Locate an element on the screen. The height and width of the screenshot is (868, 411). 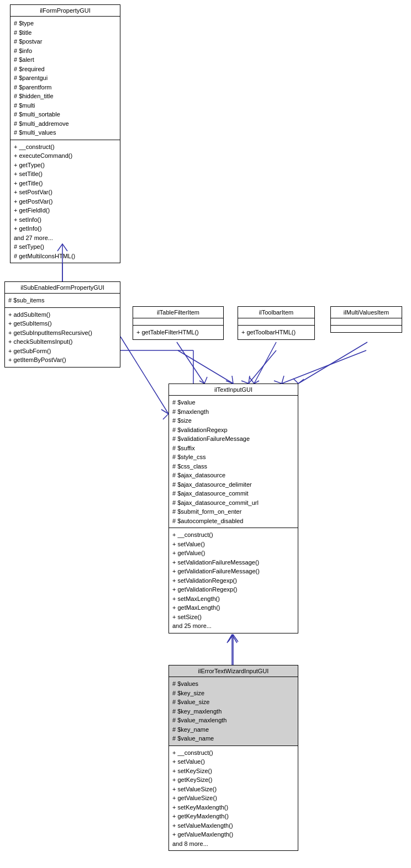
fields-ilSubEnabledFormPropertyGUI: # $sub_items is located at coordinates (62, 300).